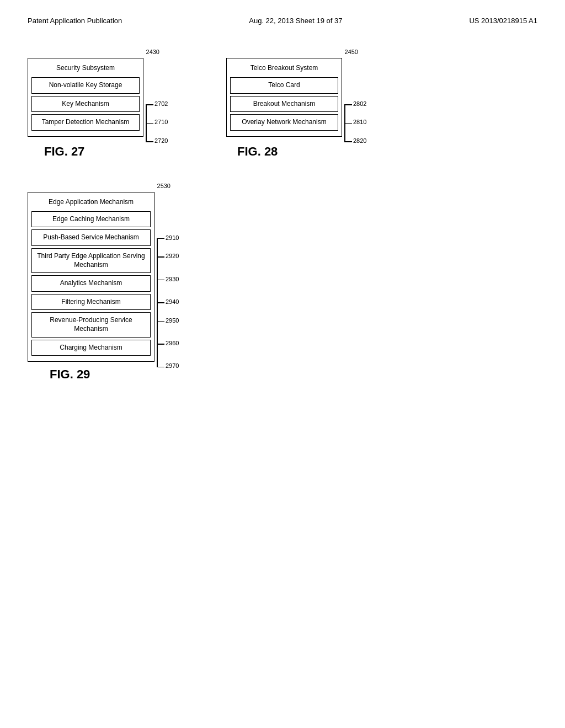 The height and width of the screenshot is (728, 565). What do you see at coordinates (153, 52) in the screenshot?
I see `fig27-top-number: 2430` at bounding box center [153, 52].